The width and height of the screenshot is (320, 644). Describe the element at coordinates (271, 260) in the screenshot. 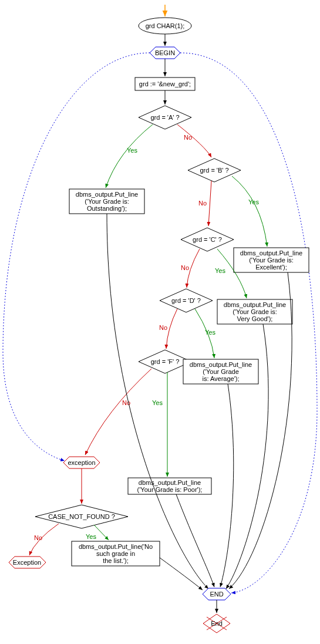

I see `outb-label-2: ('Your Grade is:` at that location.